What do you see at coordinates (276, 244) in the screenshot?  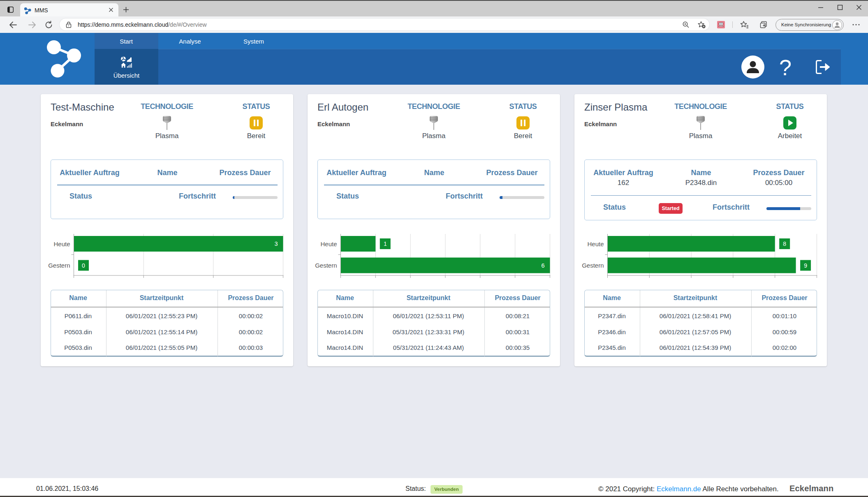 I see `svg-text: 3` at bounding box center [276, 244].